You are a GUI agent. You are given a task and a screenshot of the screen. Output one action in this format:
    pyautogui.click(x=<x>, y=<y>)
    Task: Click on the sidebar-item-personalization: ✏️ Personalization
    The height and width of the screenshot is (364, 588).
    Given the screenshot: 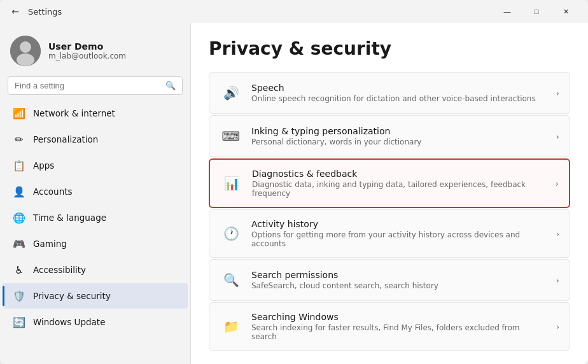 What is the action you would take?
    pyautogui.click(x=95, y=139)
    